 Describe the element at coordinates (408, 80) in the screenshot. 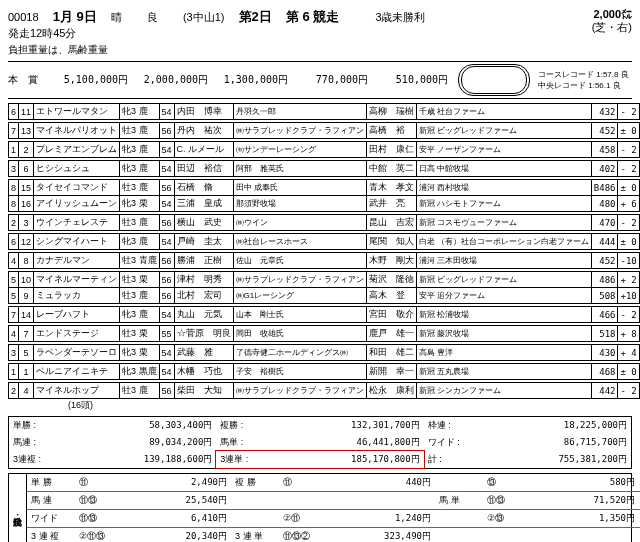

I see `prize-5: 510,000円` at that location.